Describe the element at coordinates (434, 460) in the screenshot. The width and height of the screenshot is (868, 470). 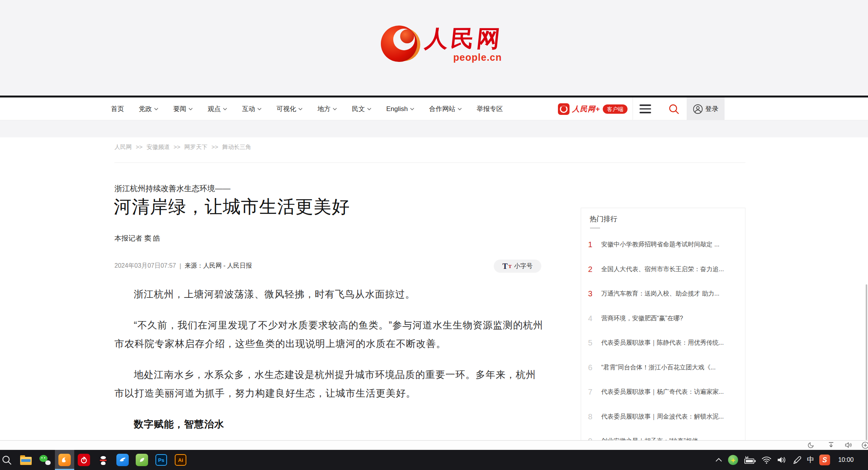
I see `windows-taskbar: Ps Ai + 中 S 10:00` at that location.